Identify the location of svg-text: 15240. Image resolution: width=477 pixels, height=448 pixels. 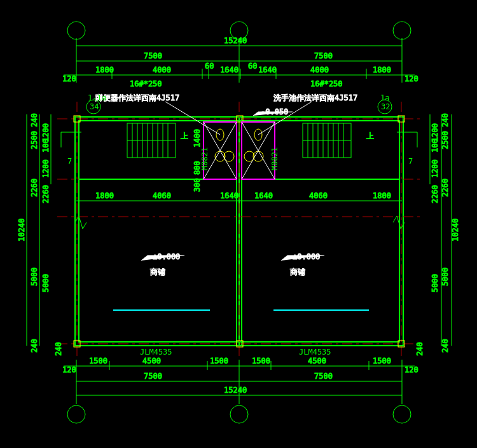
(235, 390).